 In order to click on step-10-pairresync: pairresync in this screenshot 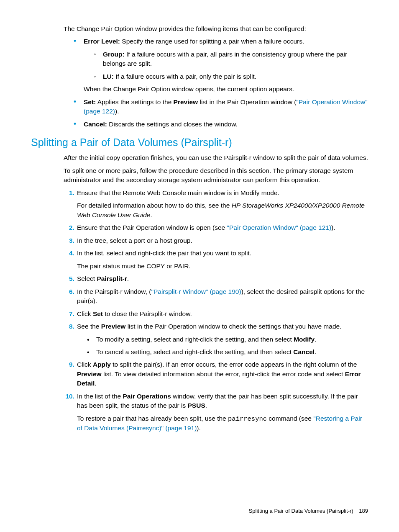, I will do `click(248, 419)`.